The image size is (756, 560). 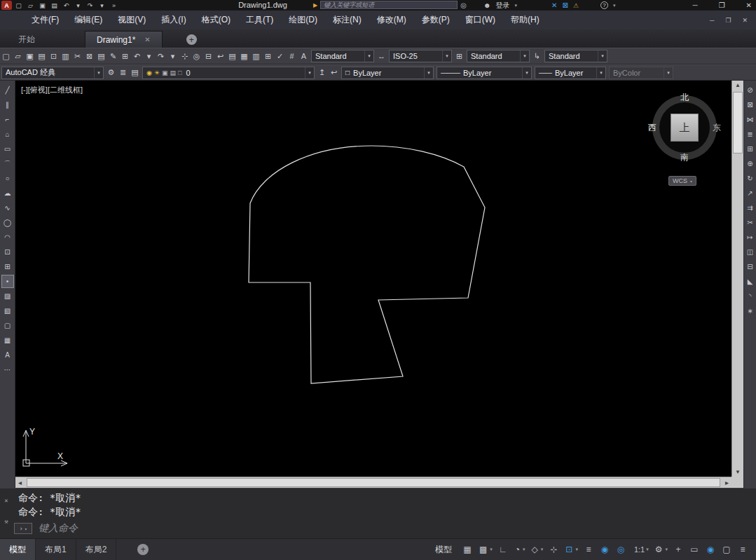 I want to click on revision-cloud-icon: ☁, so click(x=8, y=193).